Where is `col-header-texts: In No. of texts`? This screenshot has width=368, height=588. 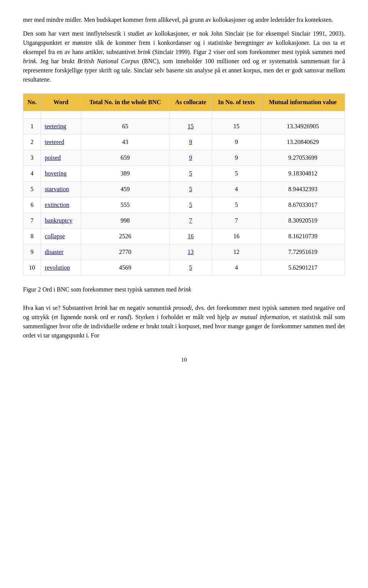
col-header-texts: In No. of texts is located at coordinates (237, 103).